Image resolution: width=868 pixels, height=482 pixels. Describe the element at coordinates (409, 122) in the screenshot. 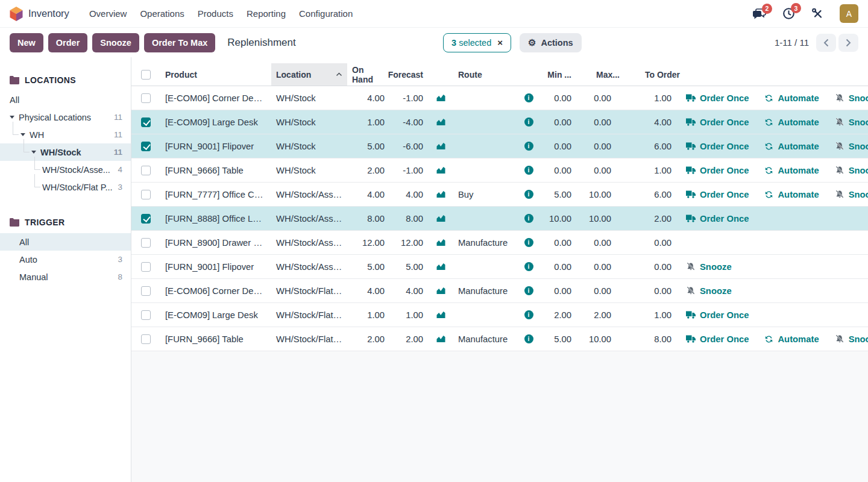

I see `forecast-cell: -4.00` at that location.